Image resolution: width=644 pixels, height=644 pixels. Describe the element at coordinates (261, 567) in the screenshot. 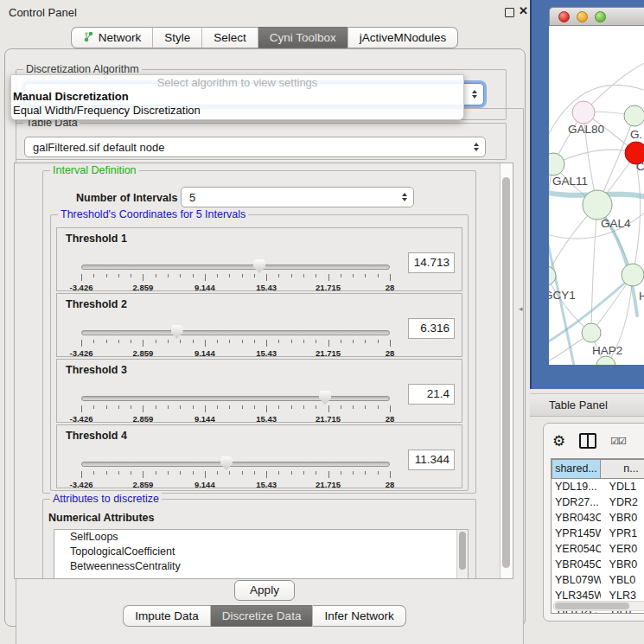

I see `attribute-item-betweennesscentrality: BetweennessCentrality` at that location.